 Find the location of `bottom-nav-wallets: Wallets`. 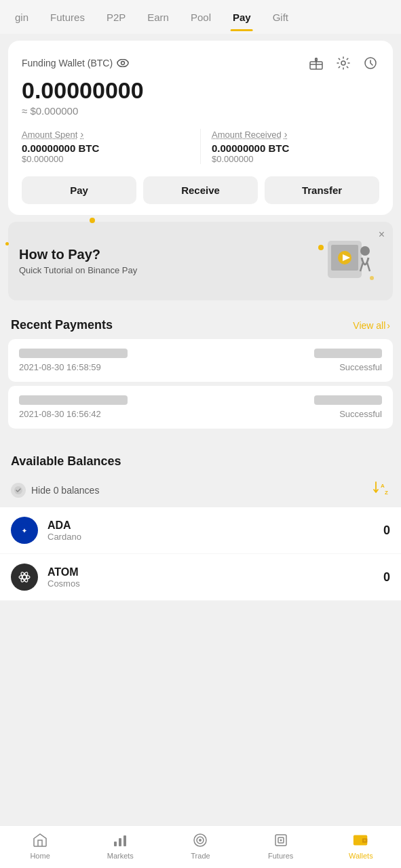

bottom-nav-wallets: Wallets is located at coordinates (361, 846).